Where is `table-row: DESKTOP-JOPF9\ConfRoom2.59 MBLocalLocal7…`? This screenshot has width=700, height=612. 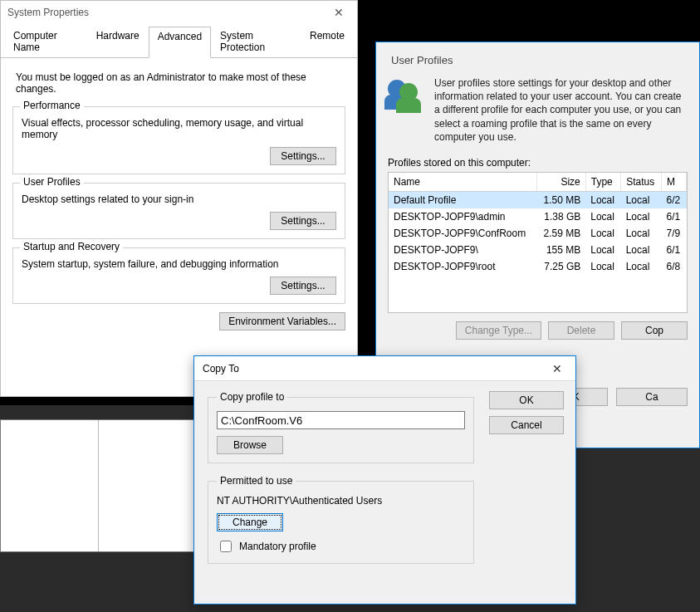
table-row: DESKTOP-JOPF9\ConfRoom2.59 MBLocalLocal7… is located at coordinates (538, 233).